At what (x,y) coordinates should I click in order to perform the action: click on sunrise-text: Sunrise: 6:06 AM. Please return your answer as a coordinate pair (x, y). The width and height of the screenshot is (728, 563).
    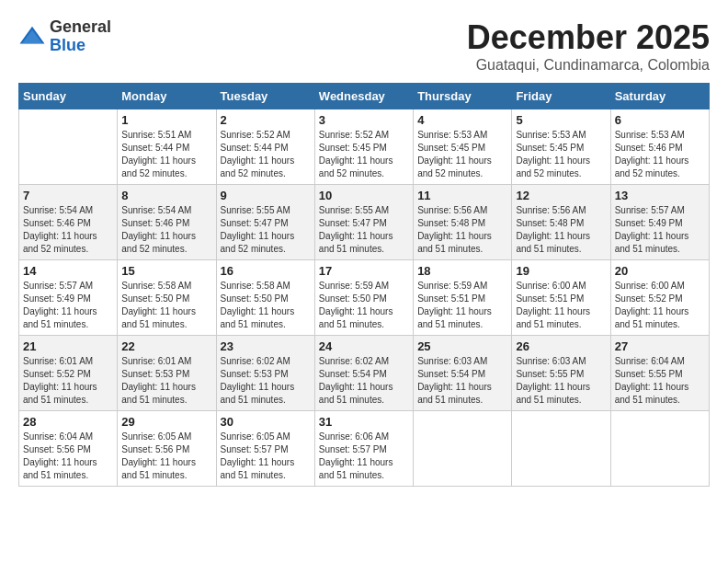
    Looking at the image, I should click on (364, 437).